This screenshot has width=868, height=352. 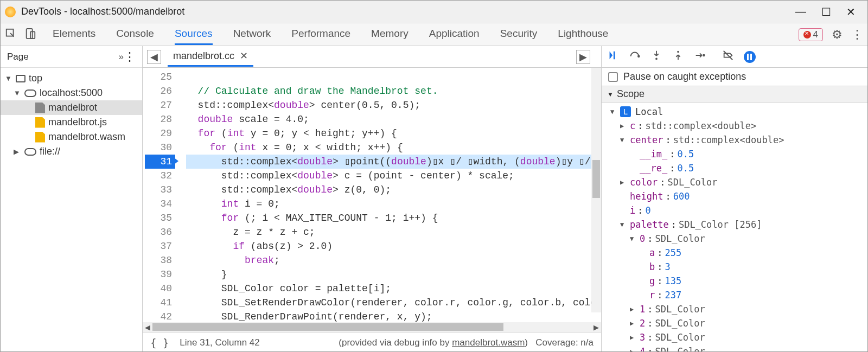 I want to click on var-height: 600, so click(x=681, y=196).